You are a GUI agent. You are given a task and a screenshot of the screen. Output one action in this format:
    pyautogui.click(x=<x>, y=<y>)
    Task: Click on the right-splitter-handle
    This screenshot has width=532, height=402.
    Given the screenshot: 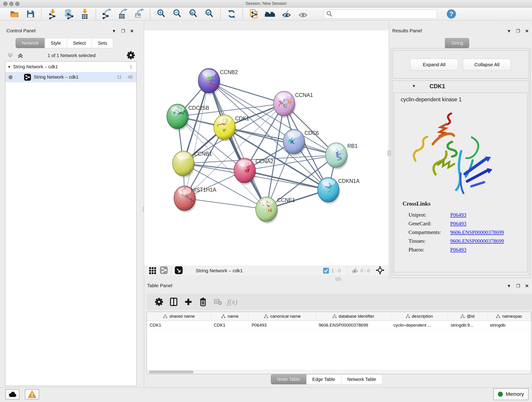 What is the action you would take?
    pyautogui.click(x=389, y=153)
    